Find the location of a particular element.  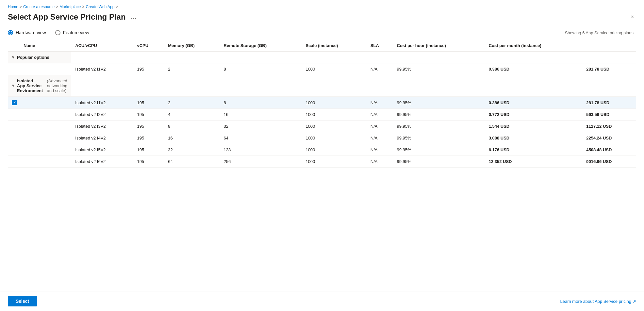

breadcrumb-create-web-app: Create Web App is located at coordinates (100, 7).